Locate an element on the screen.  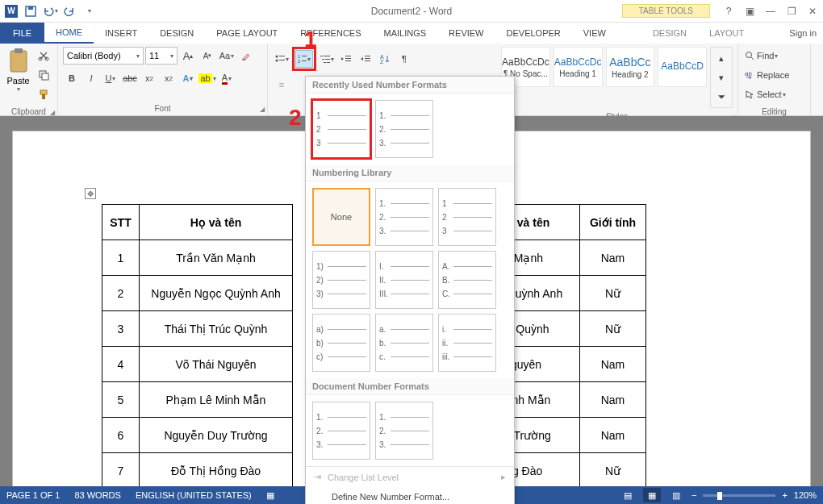
sort-button: AZ is located at coordinates (385, 59).